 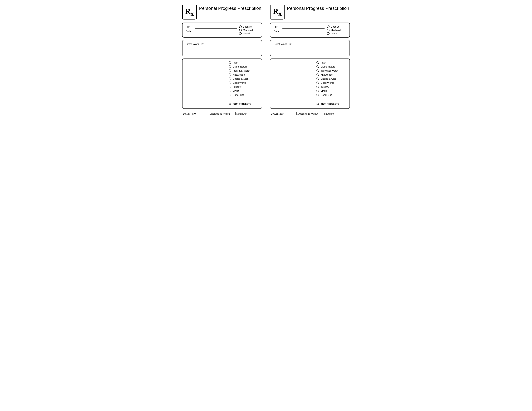 I want to click on choice-acct-circle-right, so click(x=318, y=79).